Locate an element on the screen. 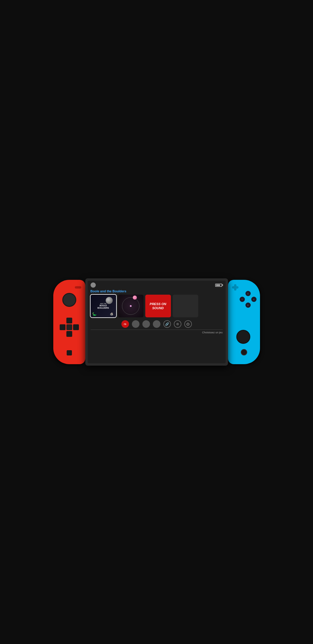  boole-rock-icon: 🪨 is located at coordinates (112, 314).